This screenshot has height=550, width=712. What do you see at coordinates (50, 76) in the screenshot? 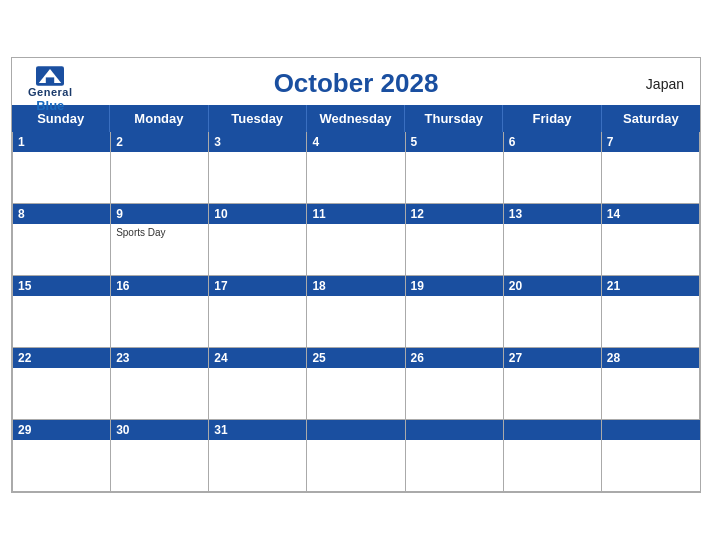
I see `generalblue-logo-icon` at bounding box center [50, 76].